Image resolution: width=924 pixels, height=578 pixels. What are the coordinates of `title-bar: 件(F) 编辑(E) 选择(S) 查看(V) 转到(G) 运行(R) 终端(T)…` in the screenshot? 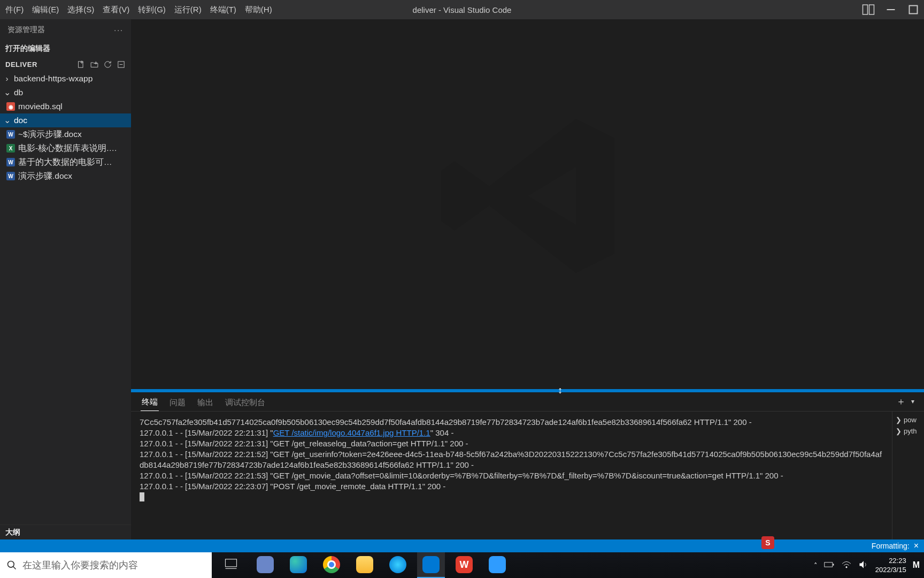 It's located at (462, 10).